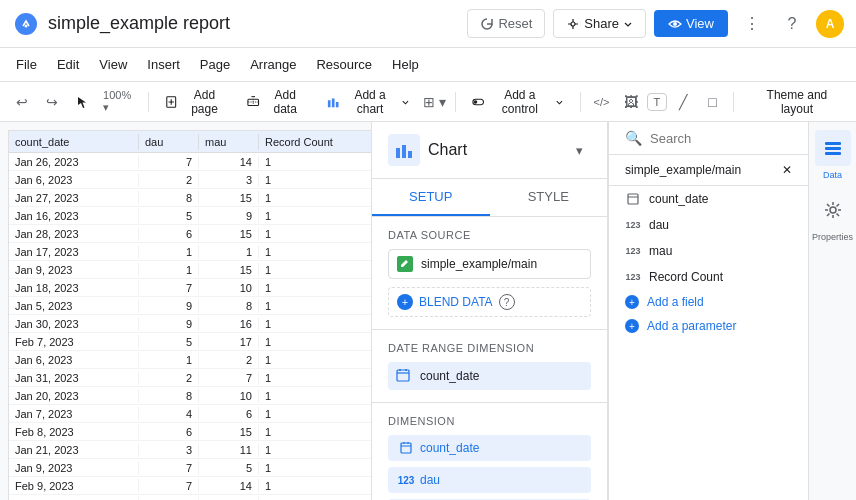  I want to click on menu-help: Help, so click(406, 64).